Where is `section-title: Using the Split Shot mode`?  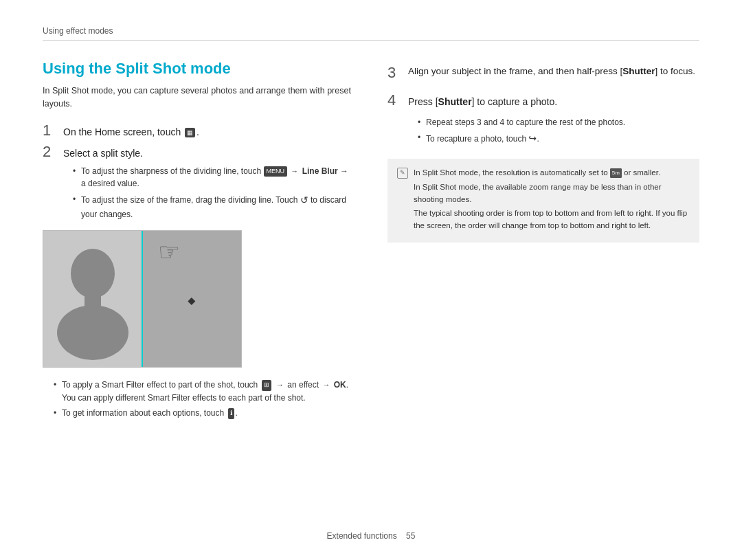 section-title: Using the Split Shot mode is located at coordinates (199, 69).